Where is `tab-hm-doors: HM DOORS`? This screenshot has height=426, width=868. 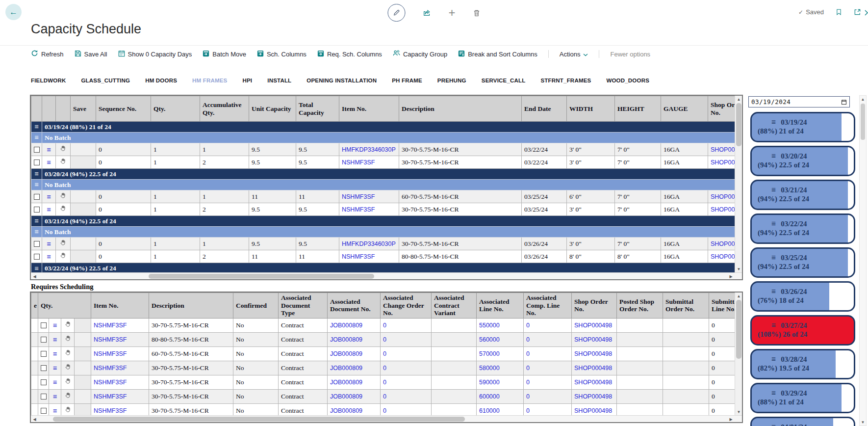 tab-hm-doors: HM DOORS is located at coordinates (161, 81).